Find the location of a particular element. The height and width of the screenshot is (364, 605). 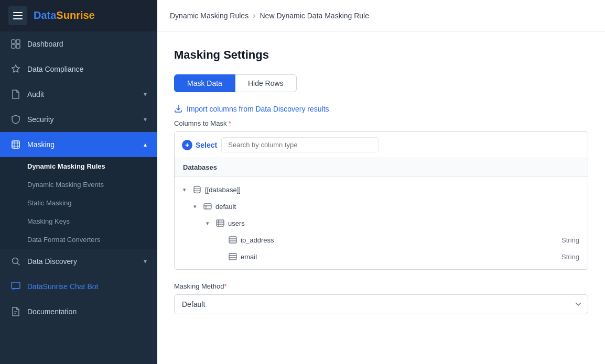

tab-hide-rows: Hide Rows is located at coordinates (266, 83).